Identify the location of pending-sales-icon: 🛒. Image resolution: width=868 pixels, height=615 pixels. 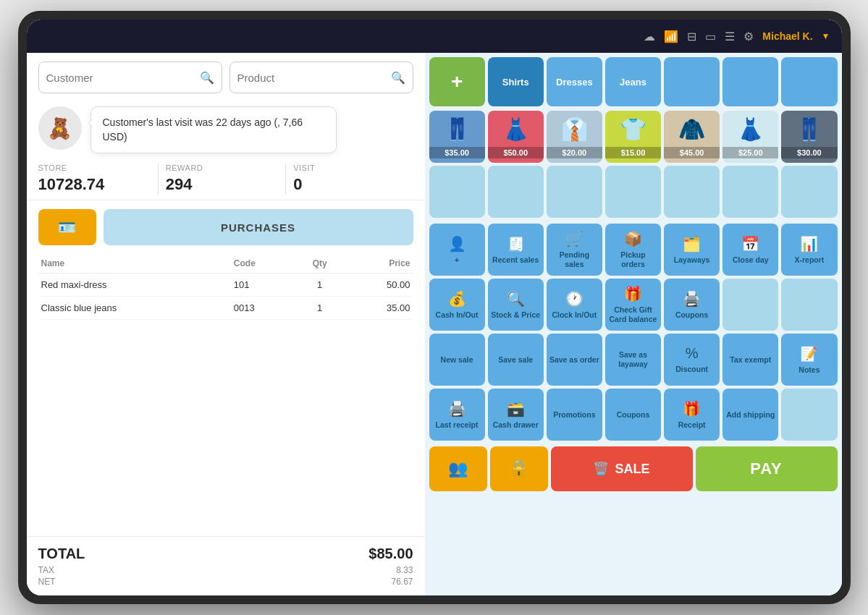
(575, 239).